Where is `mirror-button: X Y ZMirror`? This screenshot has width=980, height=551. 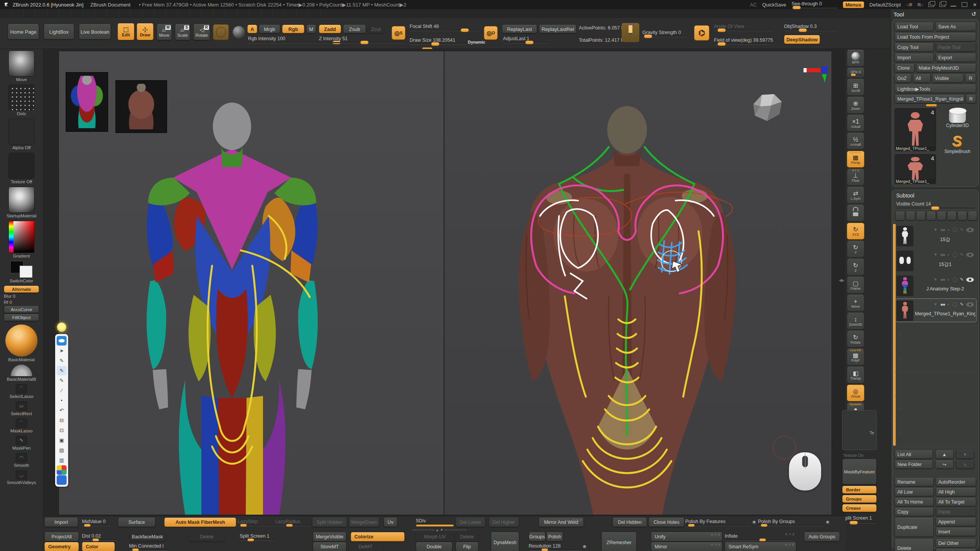
mirror-button: X Y ZMirror is located at coordinates (687, 546).